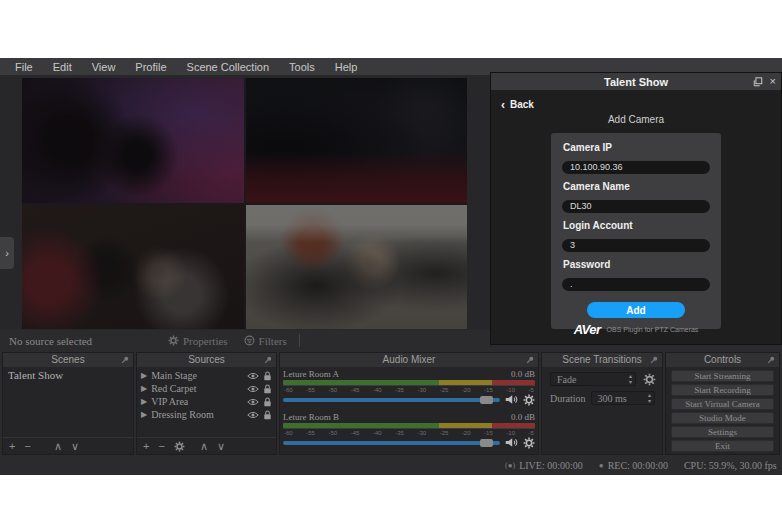 This screenshot has width=782, height=521. Describe the element at coordinates (300, 340) in the screenshot. I see `toolbar-separator` at that location.